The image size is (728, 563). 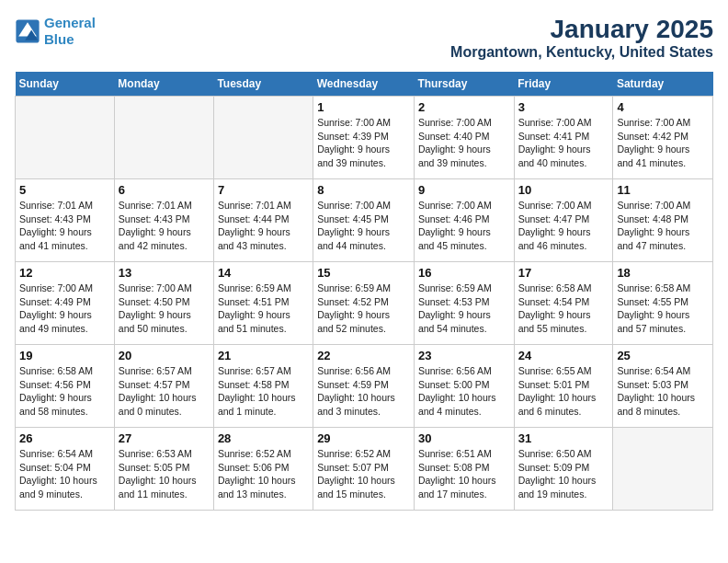 I want to click on day-info: Sunrise: 6:58 AM Sunset: 4:54 PM Dayligh…, so click(x=564, y=309).